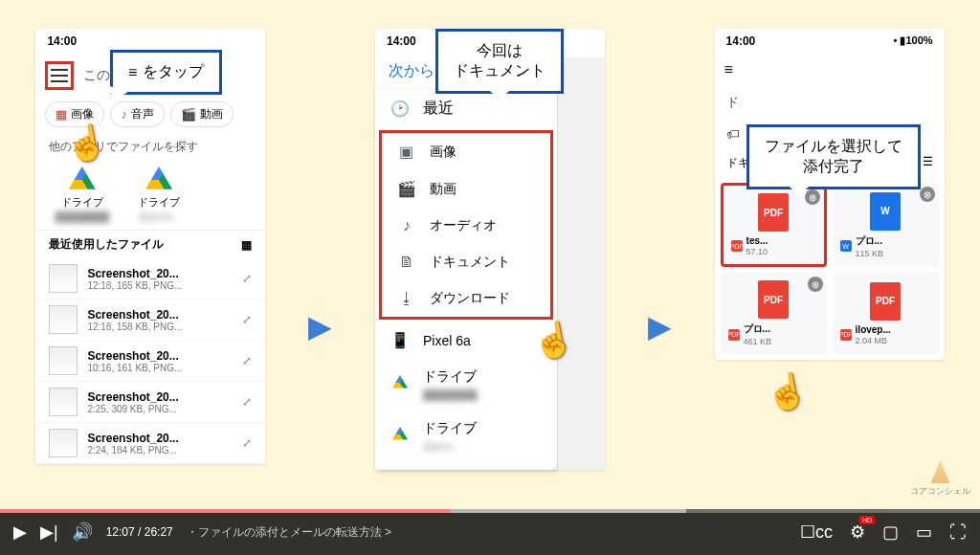  Describe the element at coordinates (466, 279) in the screenshot. I see `nav-drawer: 🕑最近 ▣画像 🎬動画 ♪オーディオ 🗎ドキュメント ⭳ダウンロード 📱Pixe…` at that location.